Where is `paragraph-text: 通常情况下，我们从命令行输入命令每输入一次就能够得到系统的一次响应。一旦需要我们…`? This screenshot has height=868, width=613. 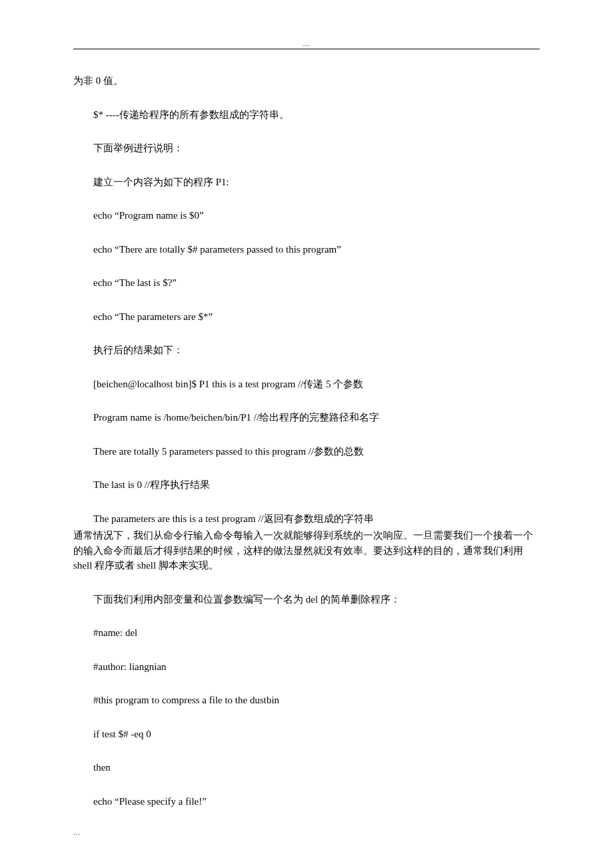
paragraph-text: 通常情况下，我们从命令行输入命令每输入一次就能够得到系统的一次响应。一旦需要我们… is located at coordinates (306, 551).